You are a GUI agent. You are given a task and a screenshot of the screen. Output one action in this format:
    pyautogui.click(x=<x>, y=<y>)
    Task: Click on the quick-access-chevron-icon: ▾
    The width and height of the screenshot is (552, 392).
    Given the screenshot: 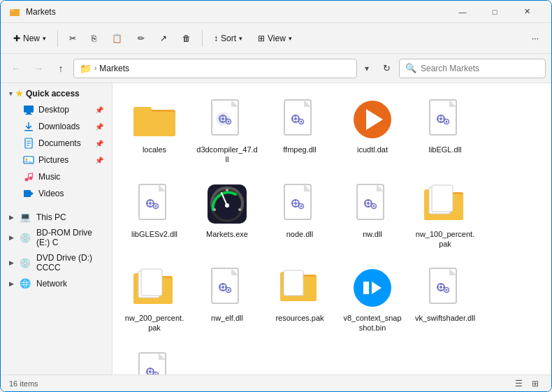 What is the action you would take?
    pyautogui.click(x=11, y=94)
    